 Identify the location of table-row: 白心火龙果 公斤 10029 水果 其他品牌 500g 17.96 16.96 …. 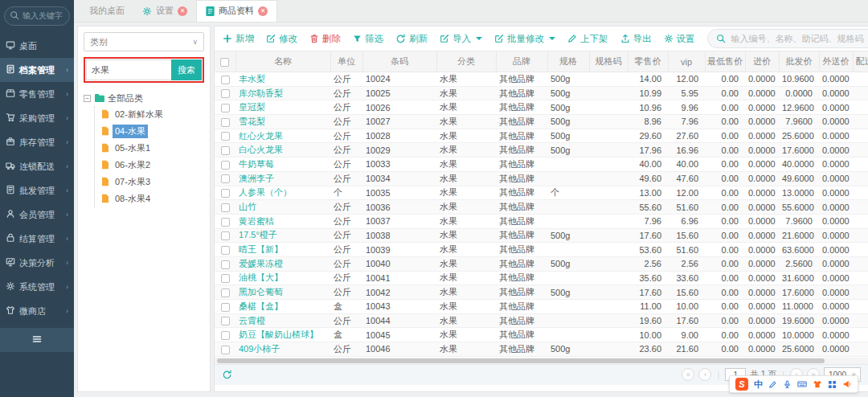
(542, 150).